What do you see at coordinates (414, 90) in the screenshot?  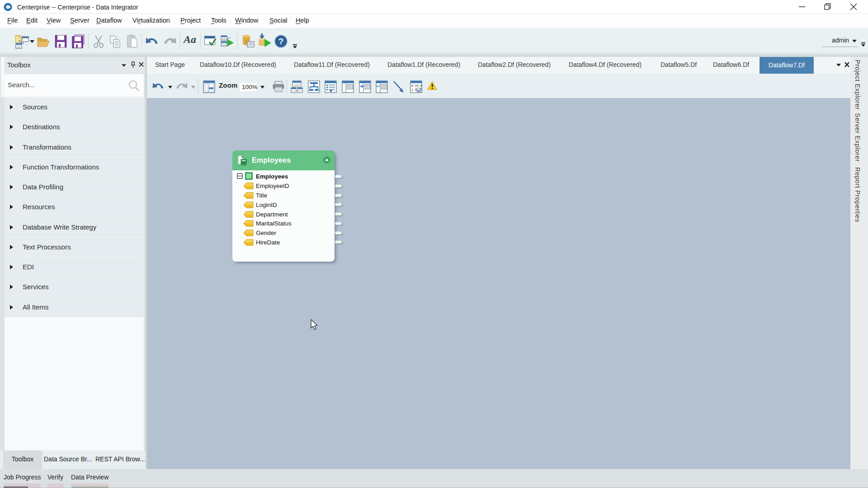 I see `svg-text: 1 0` at bounding box center [414, 90].